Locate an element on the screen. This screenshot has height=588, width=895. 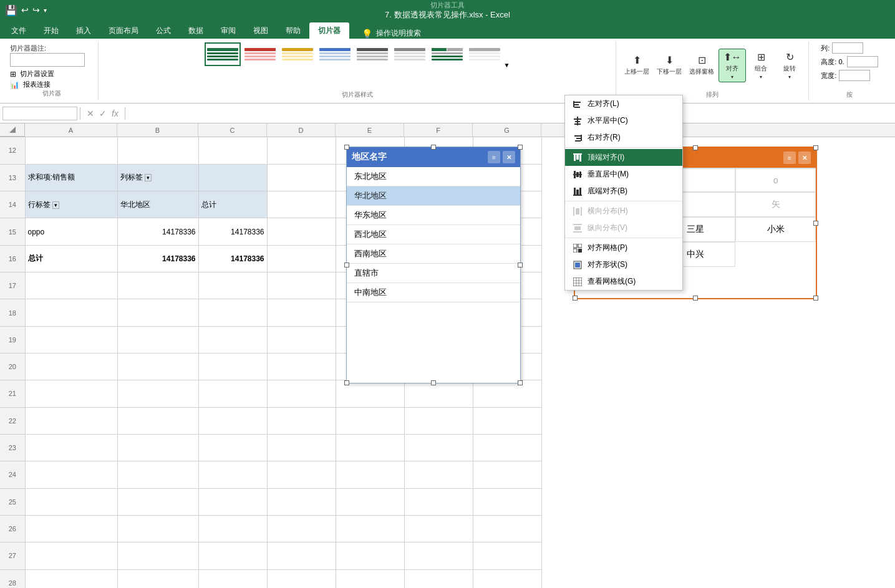
caption-input is located at coordinates (47, 60).